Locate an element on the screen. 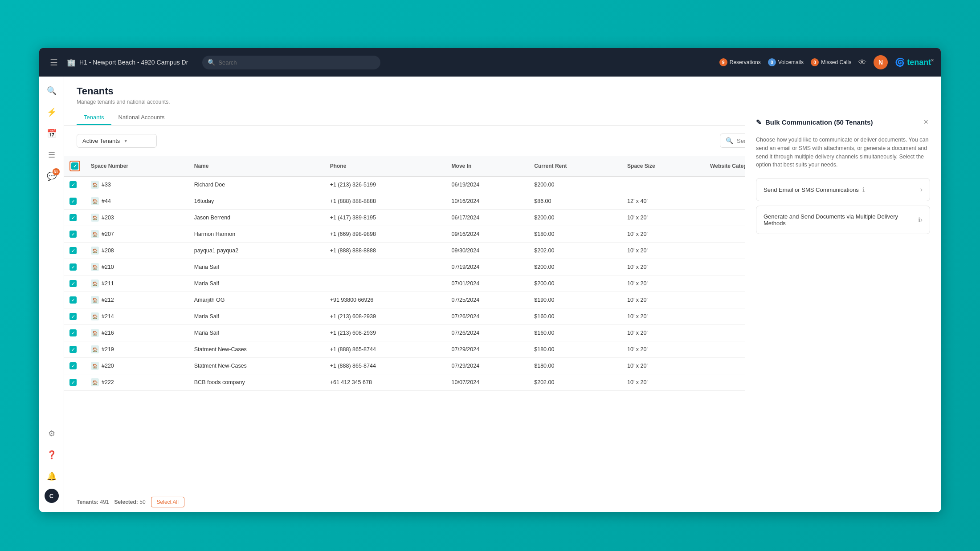 The height and width of the screenshot is (551, 980). space-number: #219 is located at coordinates (108, 349).